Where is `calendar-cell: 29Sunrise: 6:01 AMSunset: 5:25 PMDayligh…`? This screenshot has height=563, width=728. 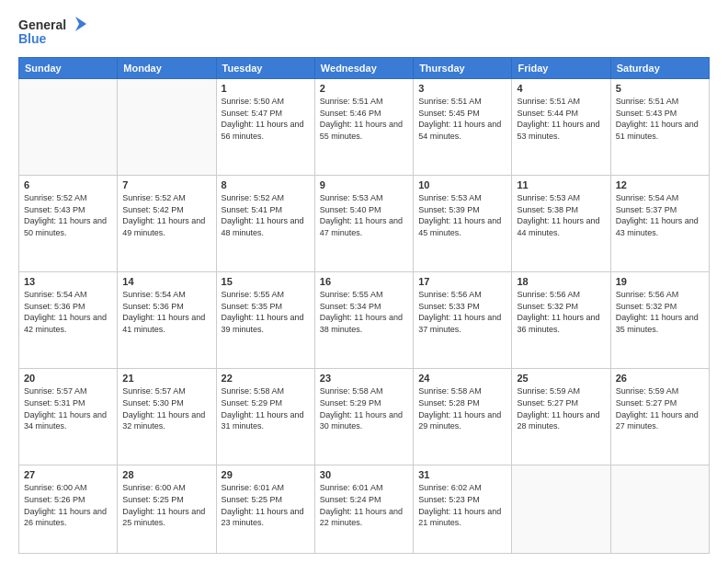 calendar-cell: 29Sunrise: 6:01 AMSunset: 5:25 PMDayligh… is located at coordinates (265, 510).